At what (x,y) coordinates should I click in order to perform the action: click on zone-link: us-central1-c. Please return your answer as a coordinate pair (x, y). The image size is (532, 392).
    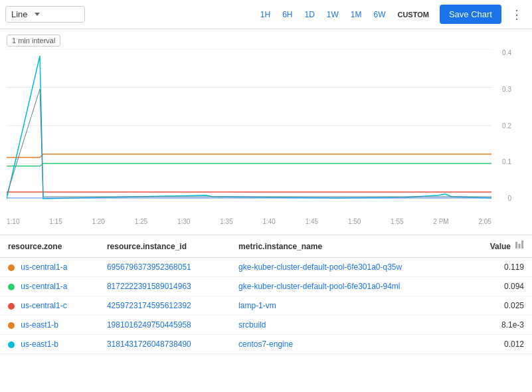
    Looking at the image, I should click on (44, 306).